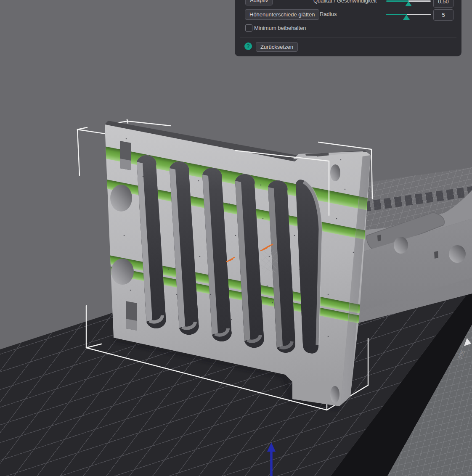  I want to click on adaptive-layer-height-panel: Adaptiv Qualität / Geschwindigkeit 0,50 …, so click(348, 28).